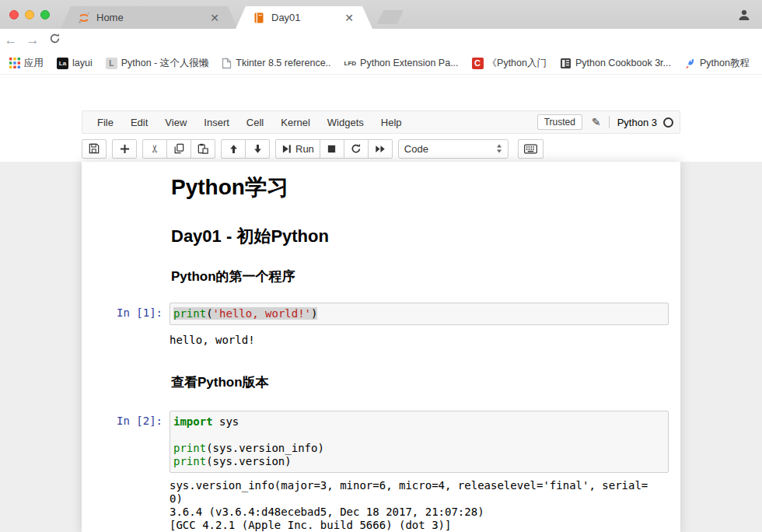  I want to click on copy-cell-button, so click(179, 149).